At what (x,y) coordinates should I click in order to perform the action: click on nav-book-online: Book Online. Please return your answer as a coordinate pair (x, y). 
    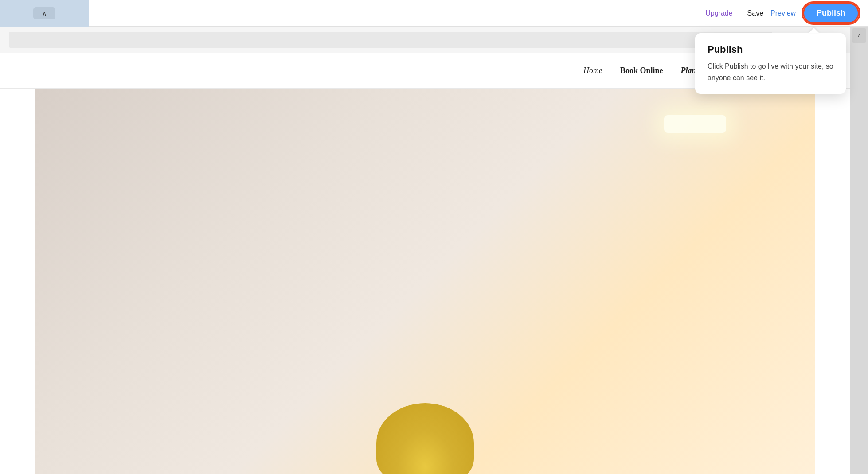
    Looking at the image, I should click on (642, 71).